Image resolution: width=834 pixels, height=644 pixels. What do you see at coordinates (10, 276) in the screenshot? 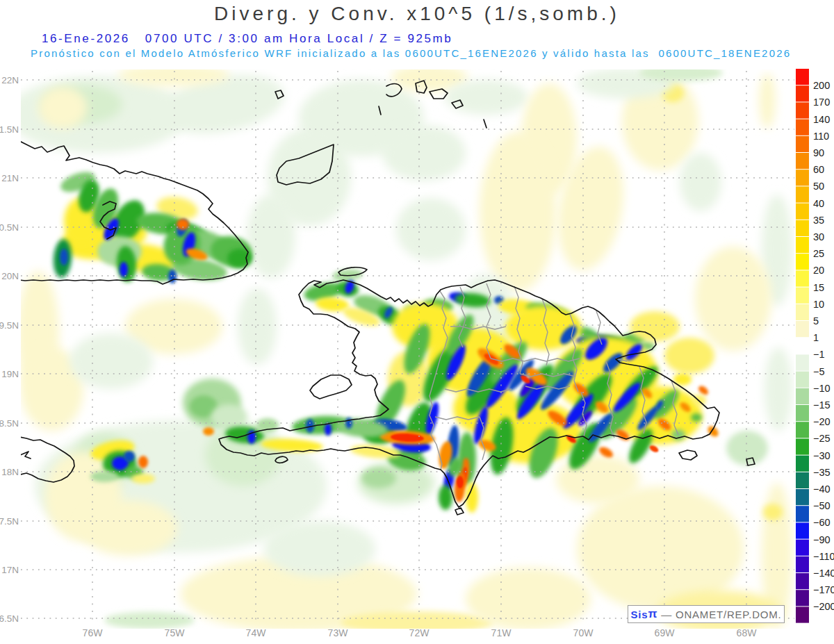
I see `lat-tick-label: 20N` at bounding box center [10, 276].